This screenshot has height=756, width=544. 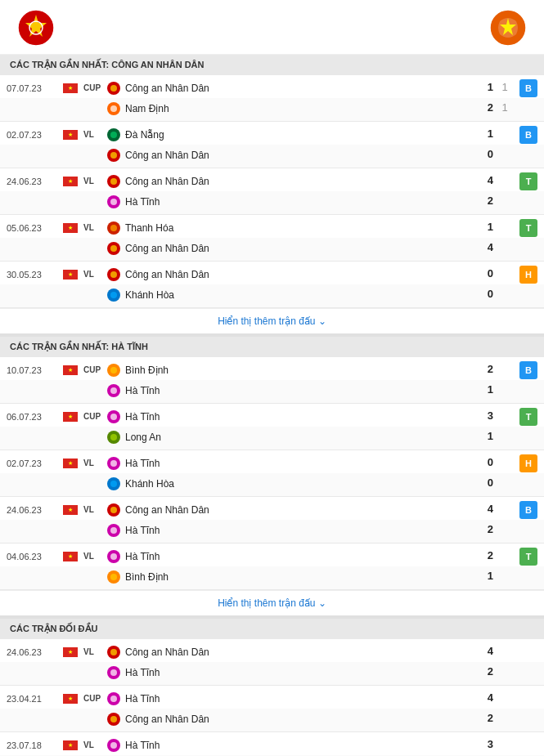 What do you see at coordinates (167, 248) in the screenshot?
I see `team2-name: Công an Nhân Dân` at bounding box center [167, 248].